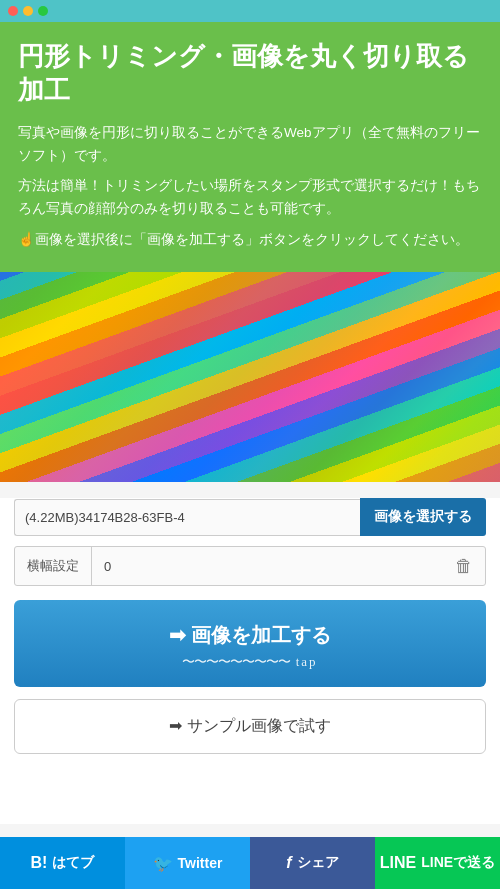 The image size is (500, 889). I want to click on window-controls, so click(28, 11).